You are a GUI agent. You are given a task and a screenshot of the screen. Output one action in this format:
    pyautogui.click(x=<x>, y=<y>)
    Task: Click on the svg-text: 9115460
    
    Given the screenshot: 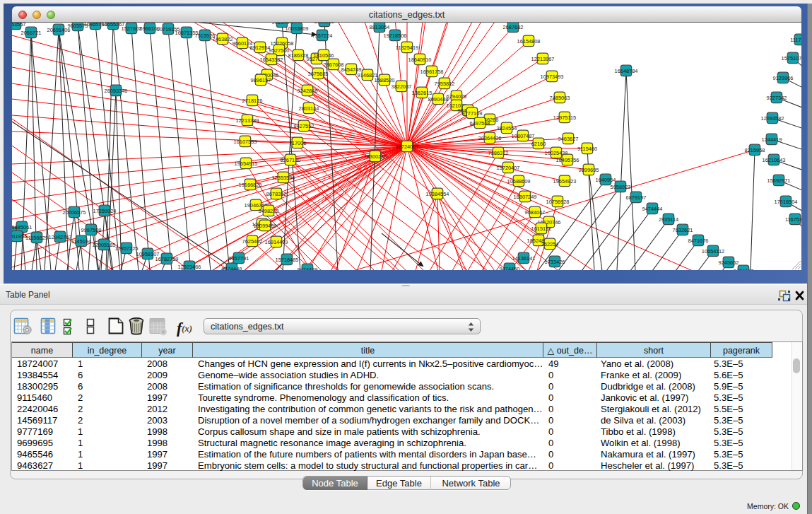 What is the action you would take?
    pyautogui.click(x=587, y=148)
    